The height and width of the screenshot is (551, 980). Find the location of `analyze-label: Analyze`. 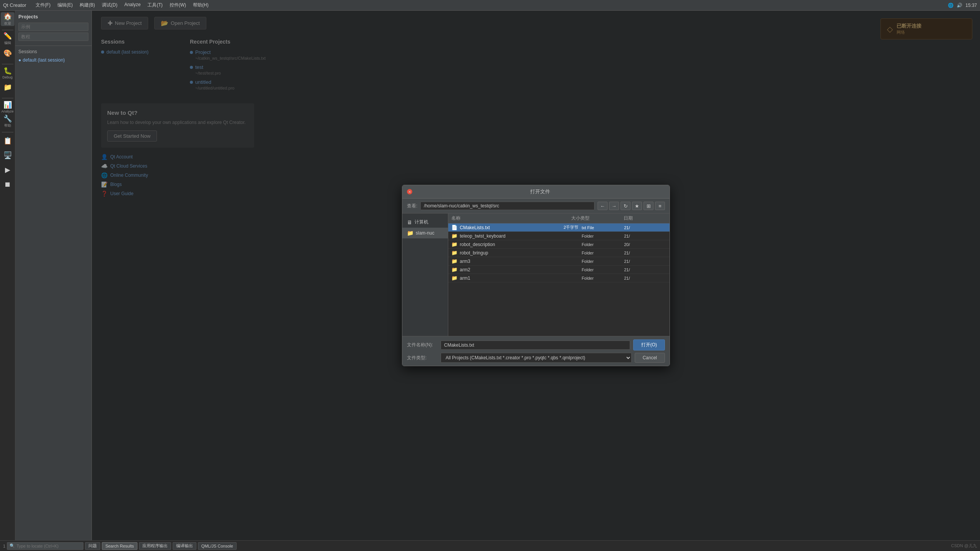

analyze-label: Analyze is located at coordinates (7, 111).